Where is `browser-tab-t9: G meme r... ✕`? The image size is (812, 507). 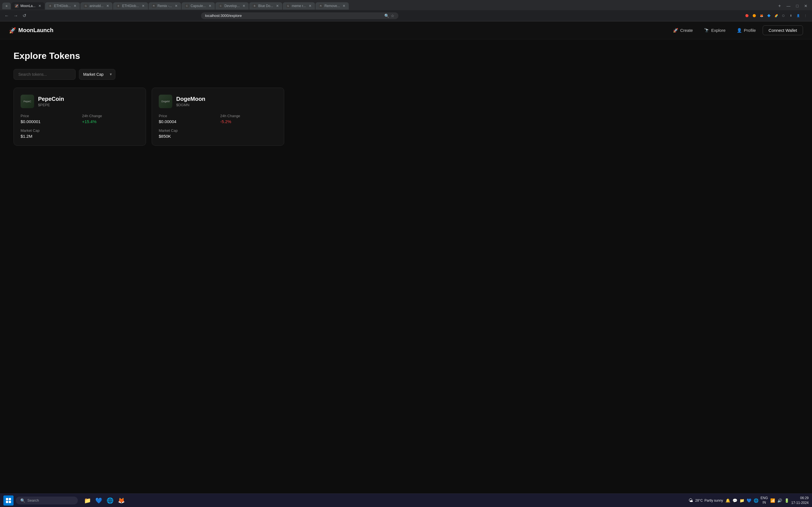 browser-tab-t9: G meme r... ✕ is located at coordinates (299, 6).